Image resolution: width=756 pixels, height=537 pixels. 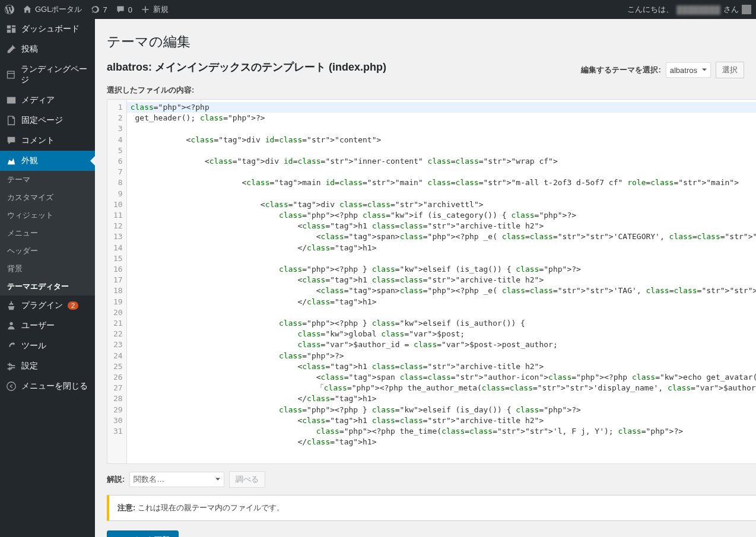 What do you see at coordinates (47, 366) in the screenshot?
I see `menu-10: 設定` at bounding box center [47, 366].